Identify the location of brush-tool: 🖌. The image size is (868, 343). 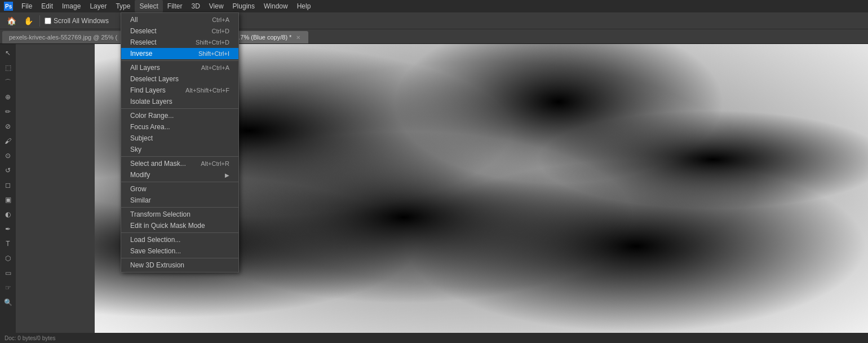
(8, 141).